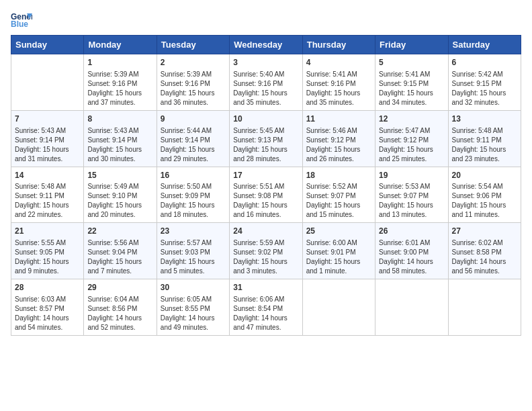  What do you see at coordinates (47, 201) in the screenshot?
I see `cell-info: Sunrise: 5:48 AM Sunset: 9:11 PM Dayligh…` at bounding box center [47, 201].